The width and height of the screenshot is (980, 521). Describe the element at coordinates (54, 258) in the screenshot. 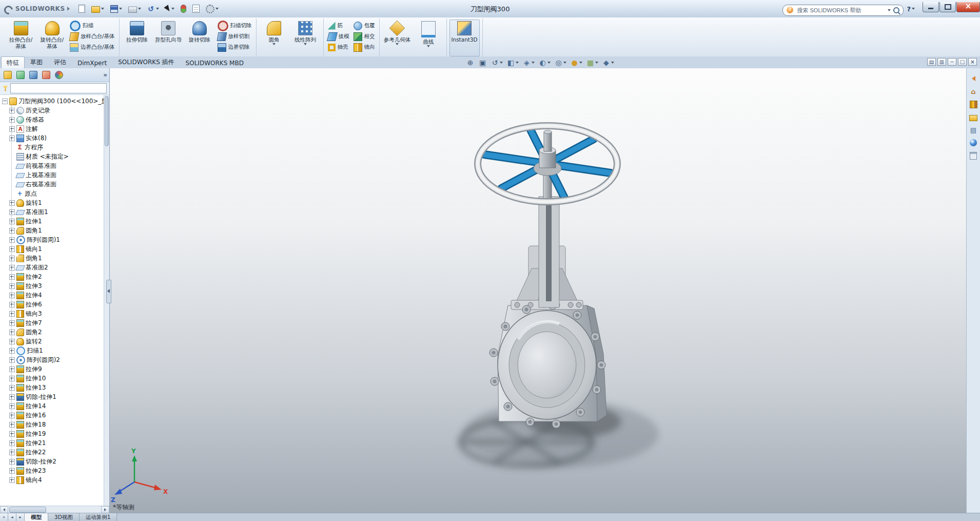

I see `feature-tree-item: 倒角1` at that location.